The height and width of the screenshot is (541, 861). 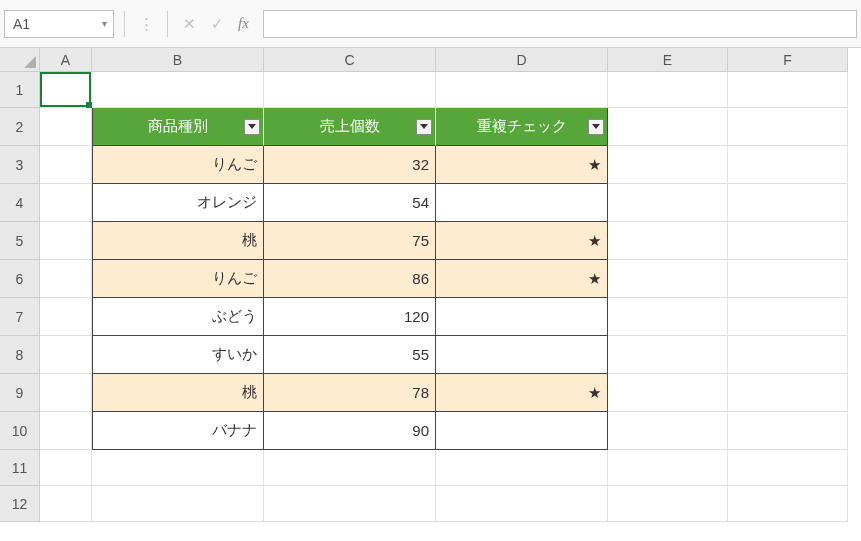 I want to click on cell-A11, so click(x=66, y=468).